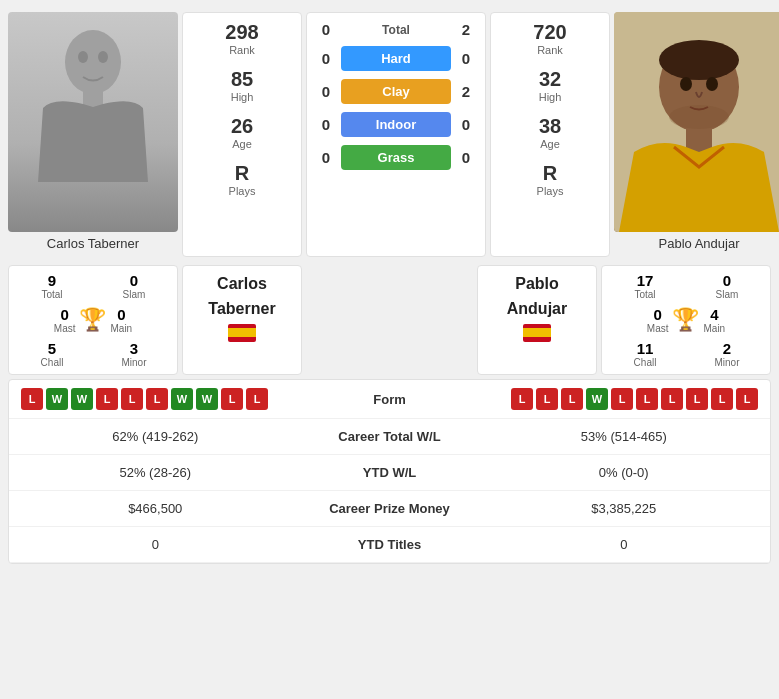 This screenshot has width=779, height=699. I want to click on hard-left: 0, so click(326, 58).